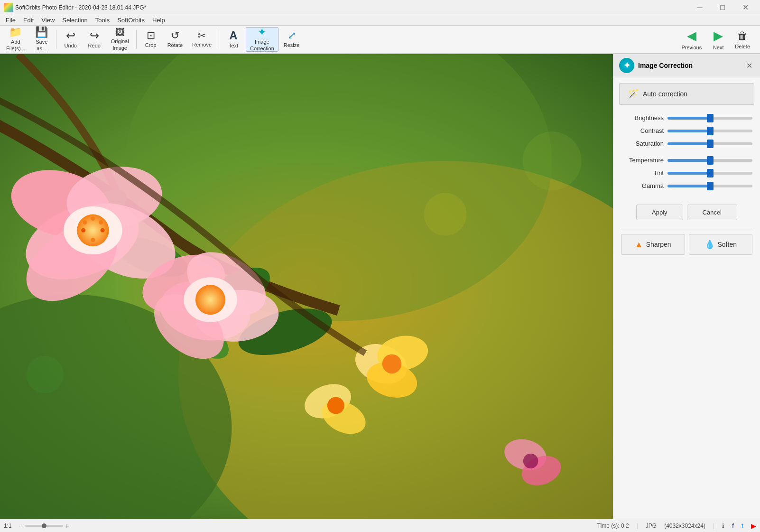 This screenshot has width=760, height=532. I want to click on twitter-icon: t, so click(742, 526).